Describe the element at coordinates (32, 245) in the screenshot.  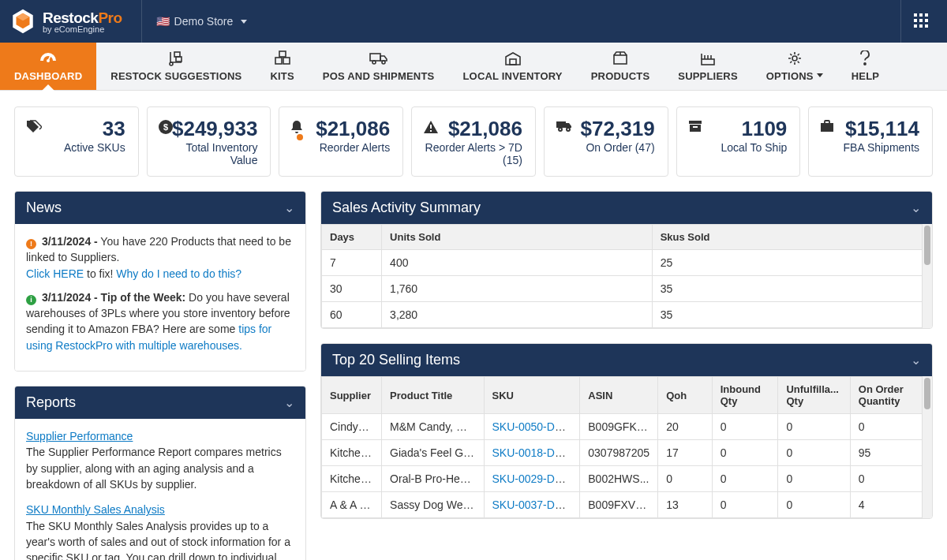
I see `warn-badge-icon: !` at that location.